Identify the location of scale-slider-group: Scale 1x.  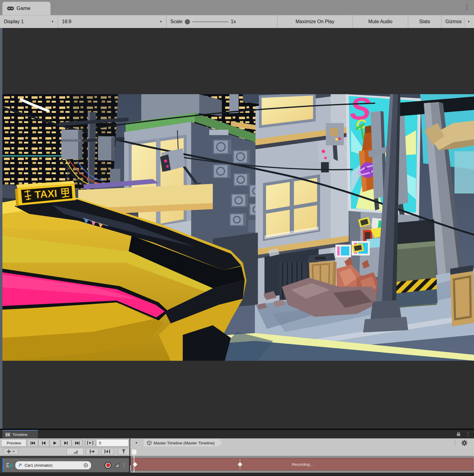
(222, 22).